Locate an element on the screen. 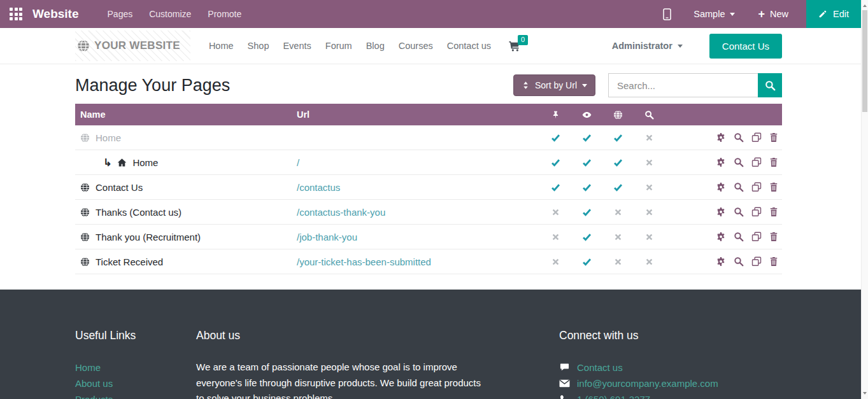  menu-promote: Promote is located at coordinates (224, 14).